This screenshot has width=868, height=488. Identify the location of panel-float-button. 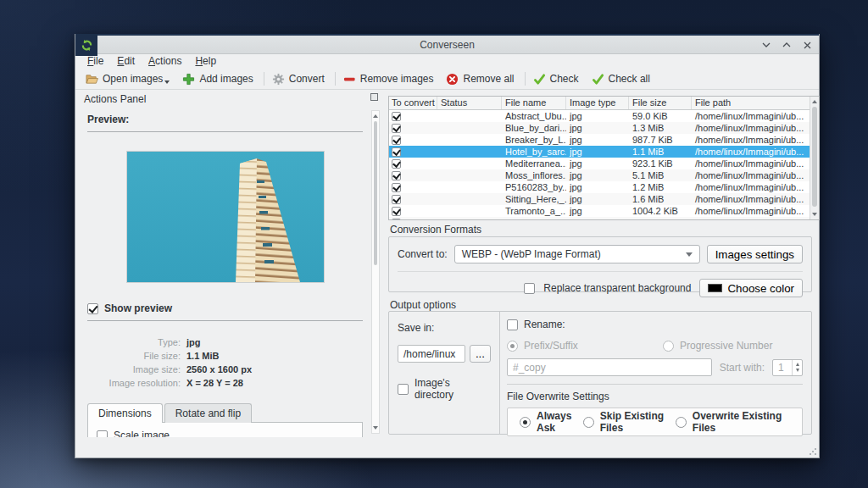
(375, 97).